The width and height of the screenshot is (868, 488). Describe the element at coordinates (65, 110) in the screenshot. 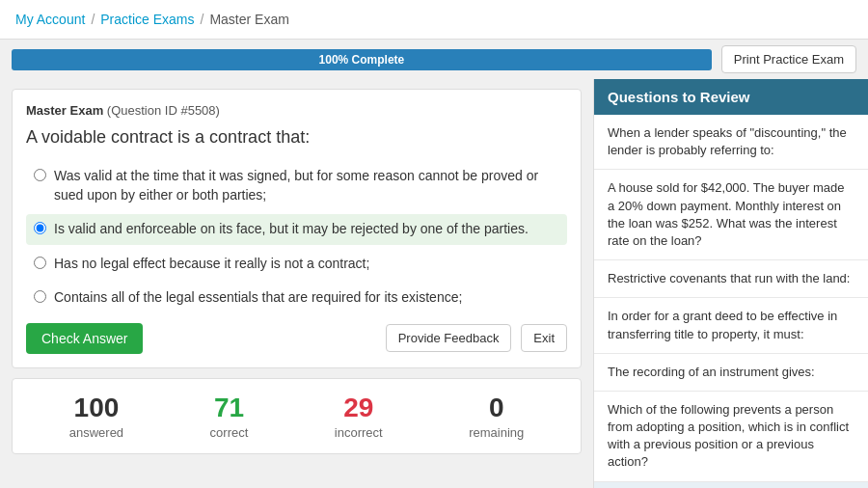

I see `exam-name: Master Exam` at that location.